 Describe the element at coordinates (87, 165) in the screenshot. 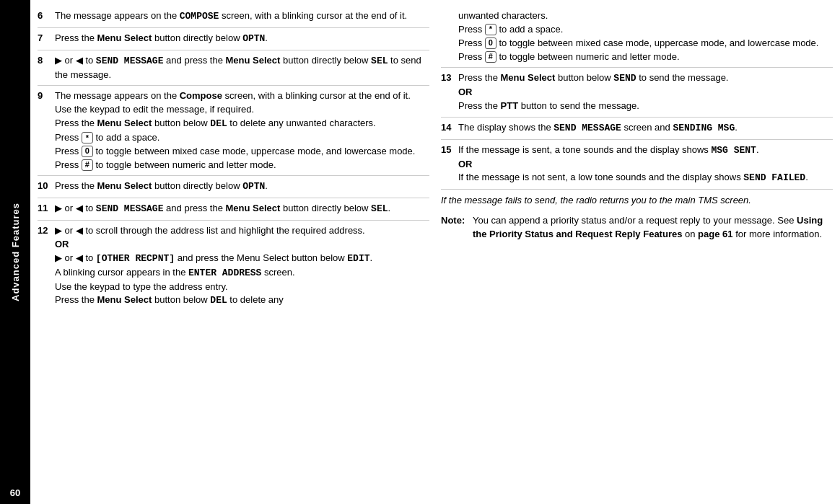

I see `key-hash-9: #` at that location.